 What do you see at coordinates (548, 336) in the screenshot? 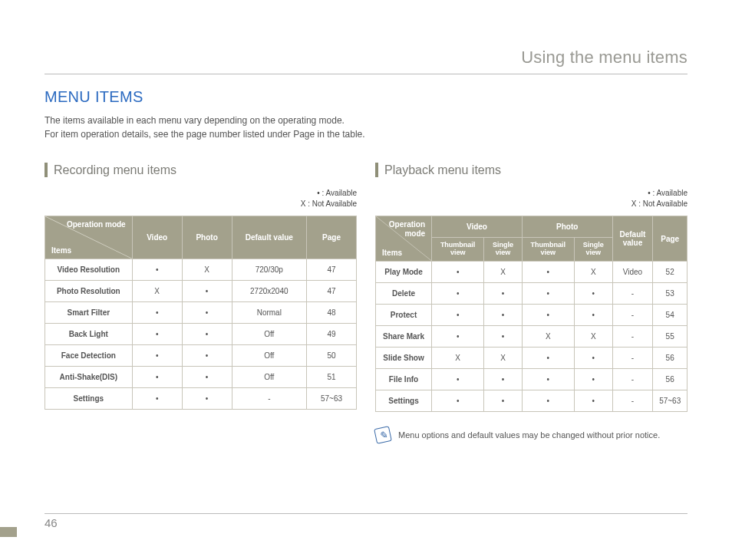
I see `cell-pt: X` at bounding box center [548, 336].